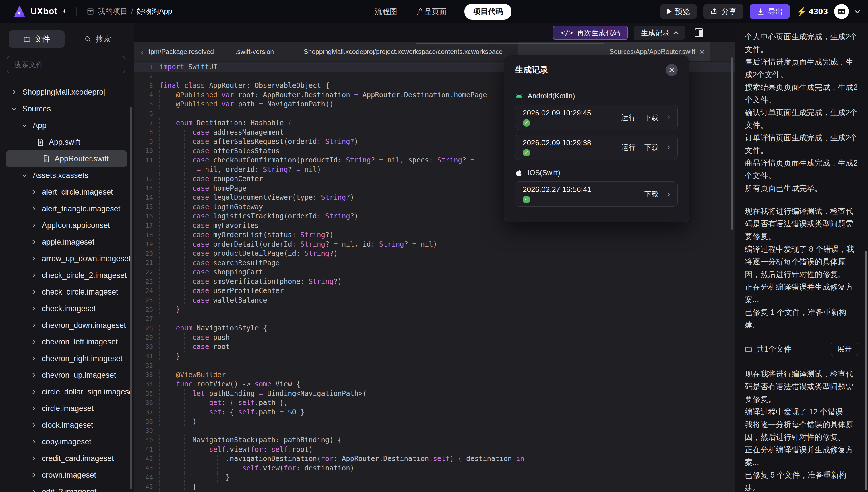 The width and height of the screenshot is (868, 492). I want to click on tree-item-label: arrow_up_down.imageset, so click(86, 259).